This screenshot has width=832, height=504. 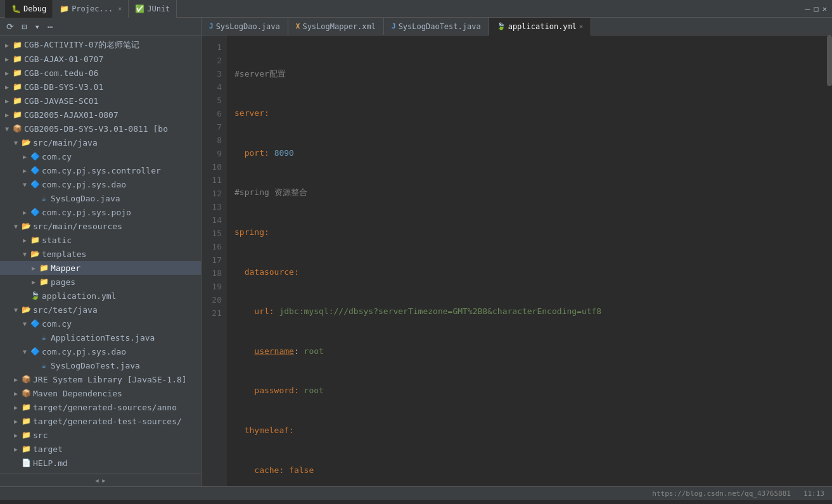 What do you see at coordinates (530, 431) in the screenshot?
I see `code-line-10: thymeleaf:` at bounding box center [530, 431].